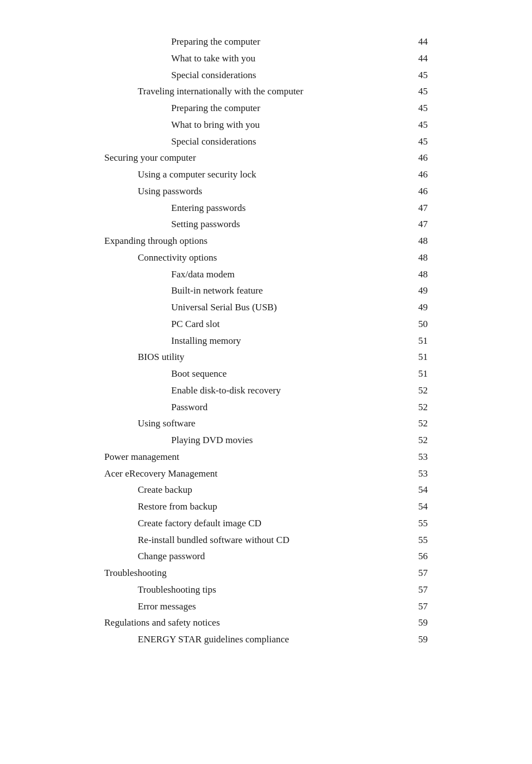  I want to click on toc-title: Re-install bundled software without CD, so click(272, 540).